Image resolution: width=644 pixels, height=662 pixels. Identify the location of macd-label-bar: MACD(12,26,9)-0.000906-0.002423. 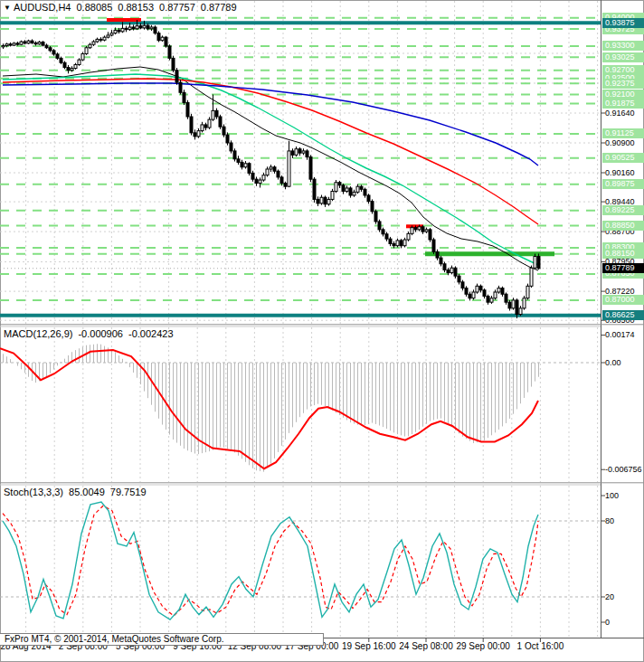
(89, 334).